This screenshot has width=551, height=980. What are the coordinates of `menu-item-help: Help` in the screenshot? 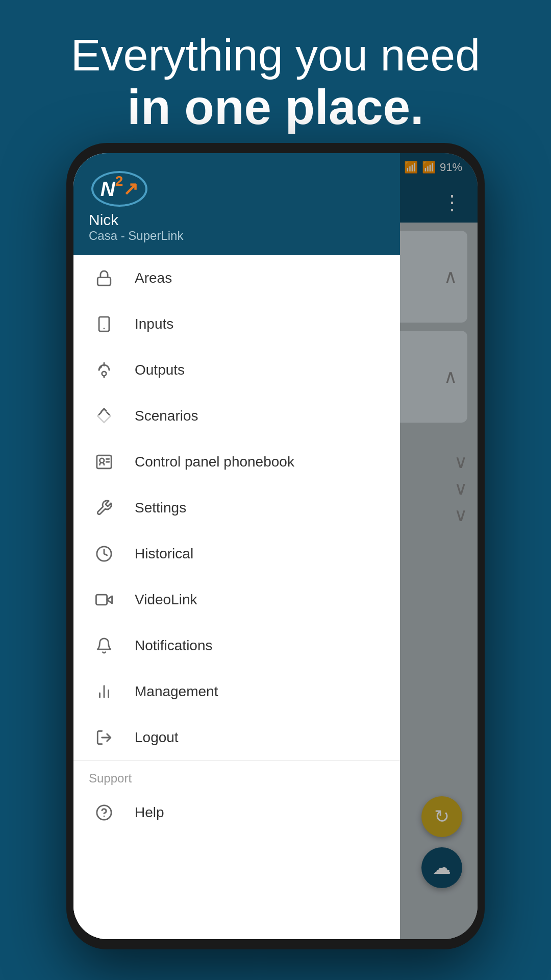 It's located at (237, 813).